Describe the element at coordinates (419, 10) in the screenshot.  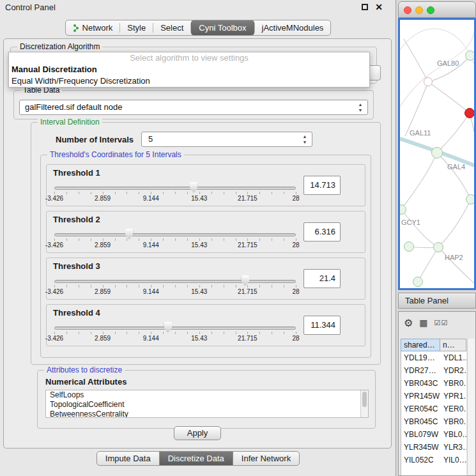
I see `minimize-traffic-light-icon` at that location.